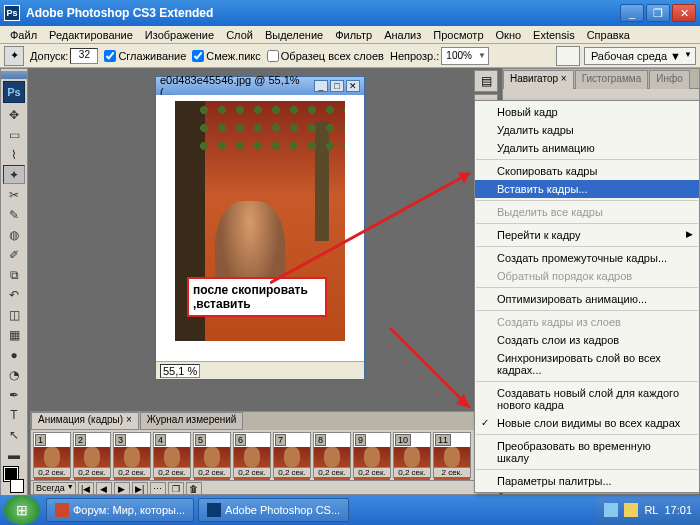  I want to click on loop-dropdown: Всегда, so click(54, 489).